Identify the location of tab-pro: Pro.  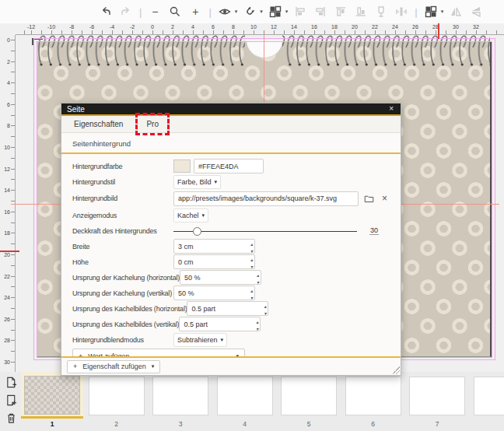
(152, 124).